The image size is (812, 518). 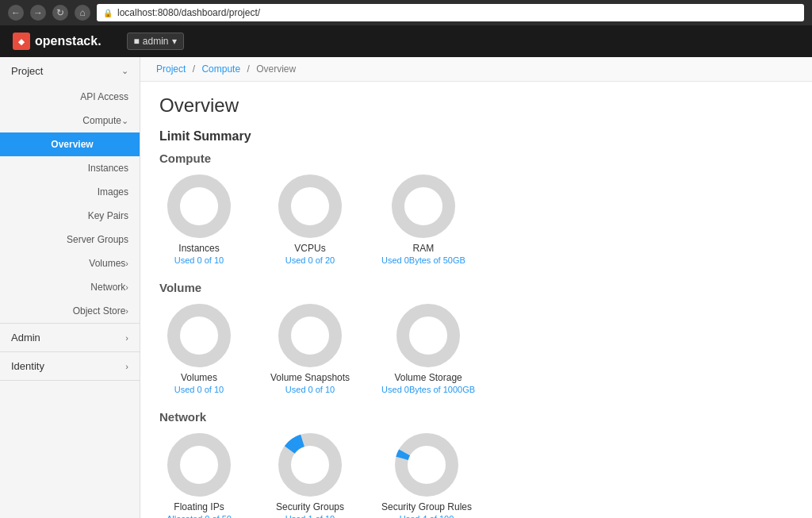 I want to click on breadcrumb-overview: Overview, so click(x=276, y=69).